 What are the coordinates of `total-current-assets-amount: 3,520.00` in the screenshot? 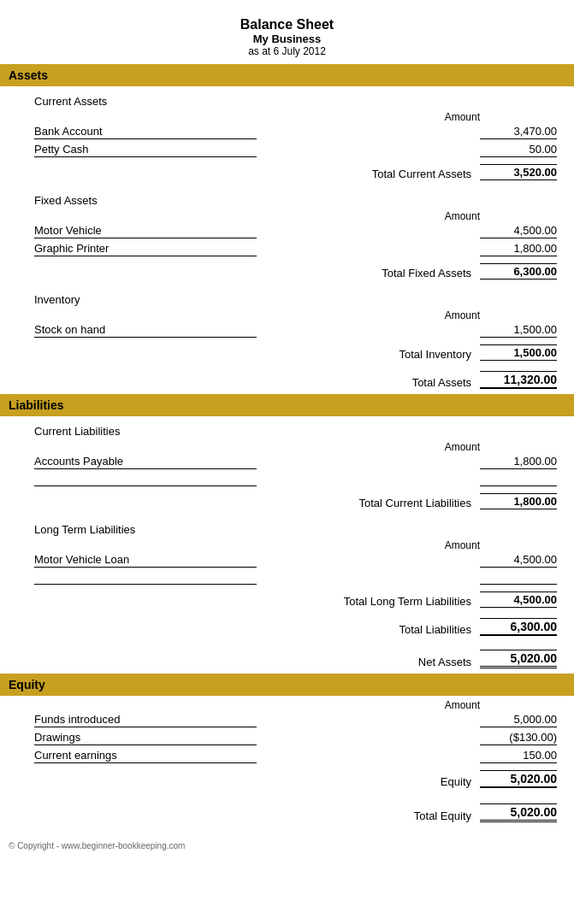 It's located at (518, 173).